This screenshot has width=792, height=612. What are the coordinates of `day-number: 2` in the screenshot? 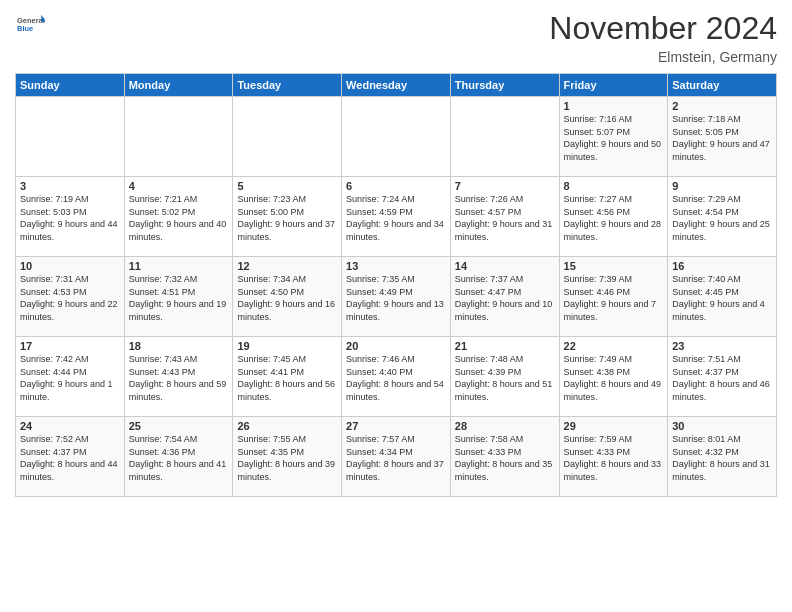 It's located at (722, 106).